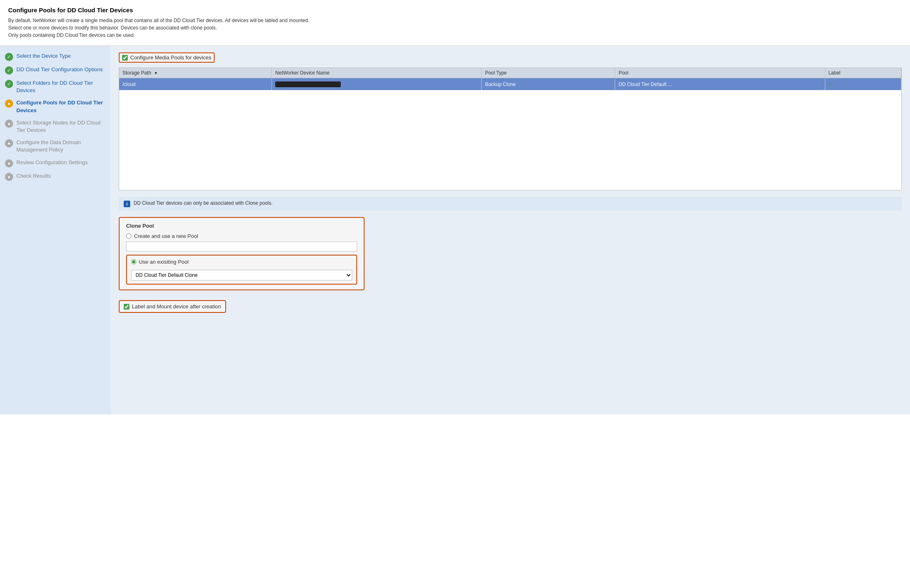  What do you see at coordinates (125, 58) in the screenshot?
I see `configure-media-pools-checkbox` at bounding box center [125, 58].